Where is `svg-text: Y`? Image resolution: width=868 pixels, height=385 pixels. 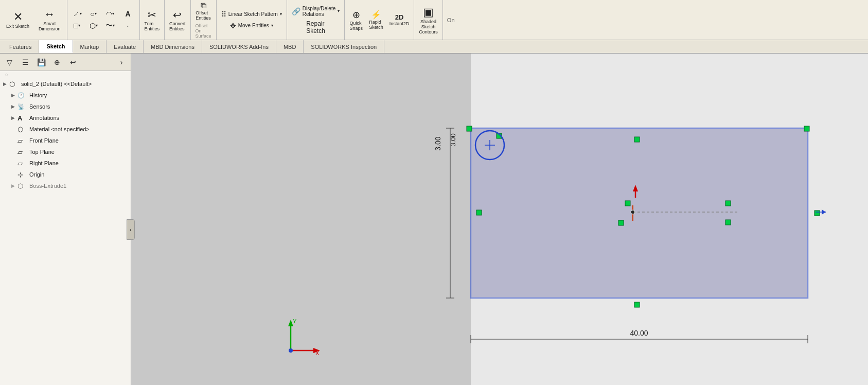
svg-text: Y is located at coordinates (295, 321).